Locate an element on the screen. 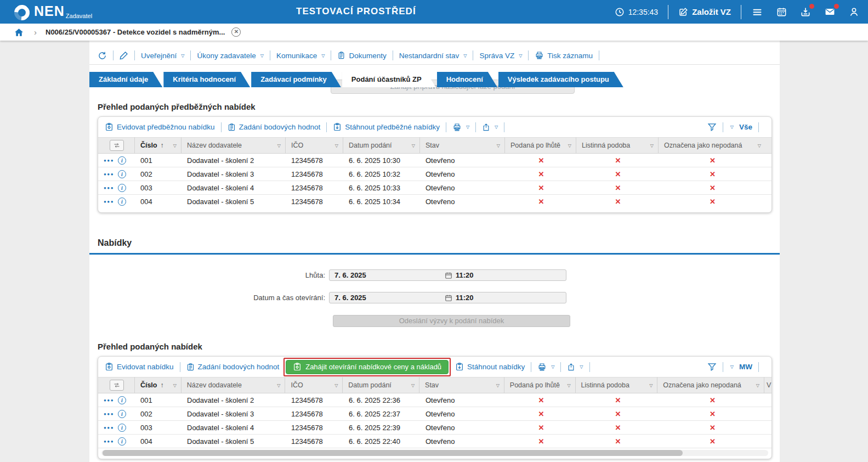 This screenshot has width=868, height=462. profile-button is located at coordinates (854, 12).